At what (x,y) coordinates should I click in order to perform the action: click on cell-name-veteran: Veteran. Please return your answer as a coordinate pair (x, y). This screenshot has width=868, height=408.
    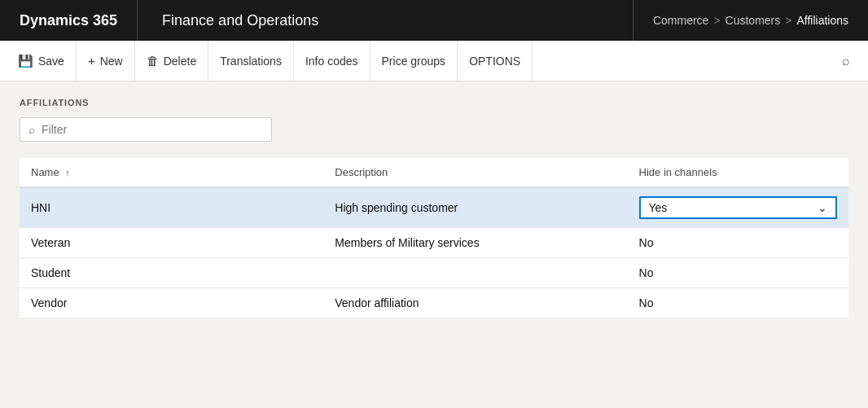
    Looking at the image, I should click on (171, 243).